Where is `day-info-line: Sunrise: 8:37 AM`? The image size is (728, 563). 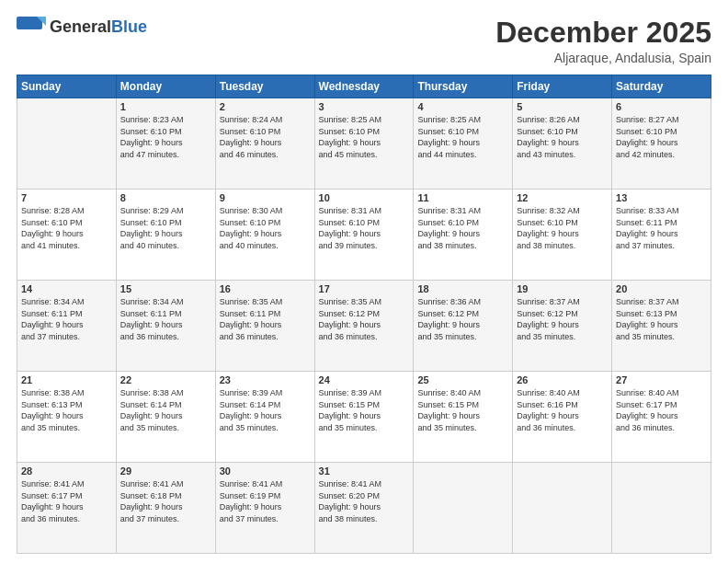 day-info-line: Sunrise: 8:37 AM is located at coordinates (662, 302).